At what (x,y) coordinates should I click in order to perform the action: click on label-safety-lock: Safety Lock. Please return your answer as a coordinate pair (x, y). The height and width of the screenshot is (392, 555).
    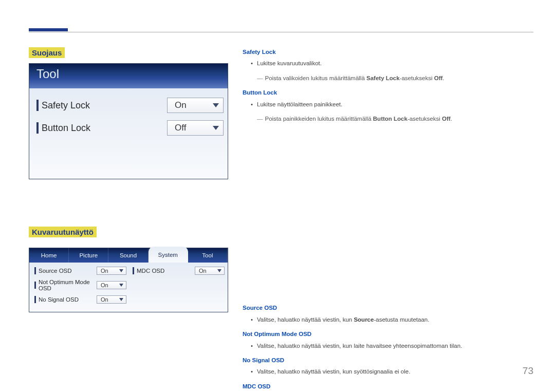
    Looking at the image, I should click on (388, 52).